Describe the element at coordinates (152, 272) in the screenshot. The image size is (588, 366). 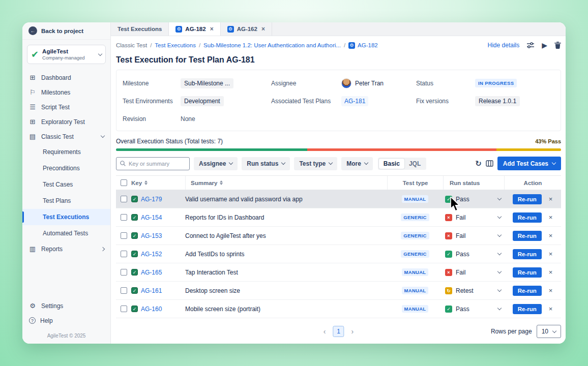
I see `issue-key-link: AG-165` at that location.